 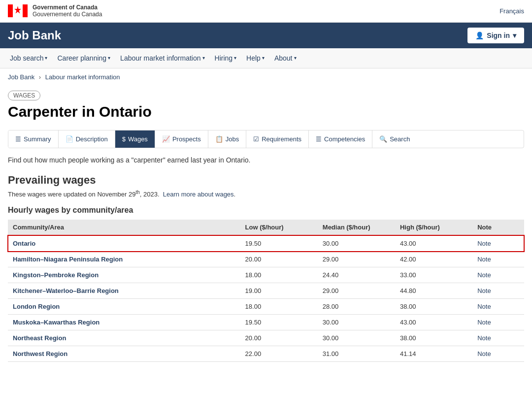 I want to click on nav-help-label: Help, so click(x=253, y=58).